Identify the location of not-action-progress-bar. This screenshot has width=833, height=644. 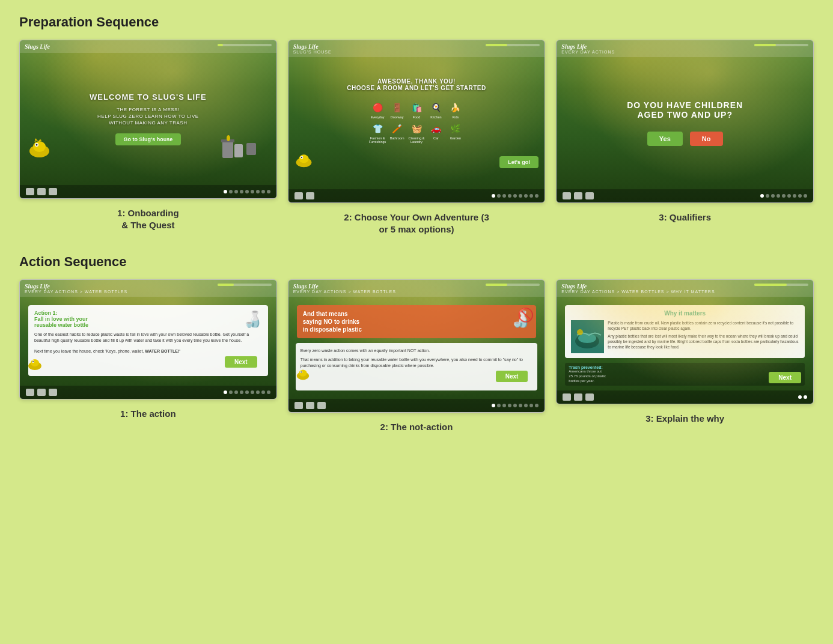
(513, 285).